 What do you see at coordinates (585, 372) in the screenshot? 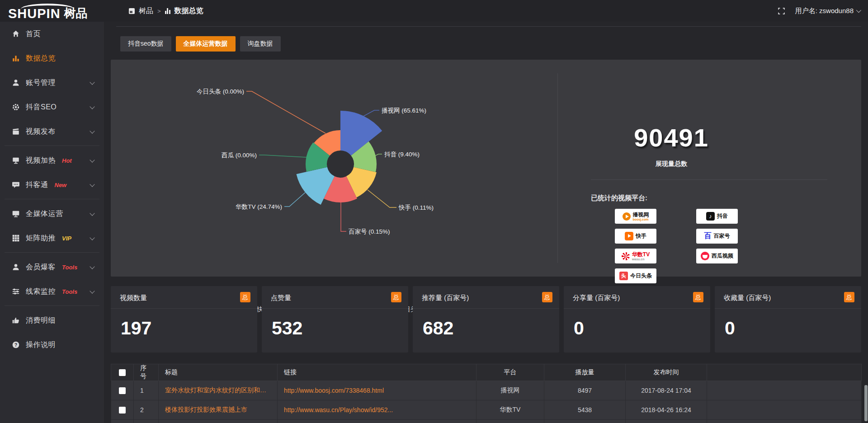
I see `column-header-播放量: 播放量` at bounding box center [585, 372].